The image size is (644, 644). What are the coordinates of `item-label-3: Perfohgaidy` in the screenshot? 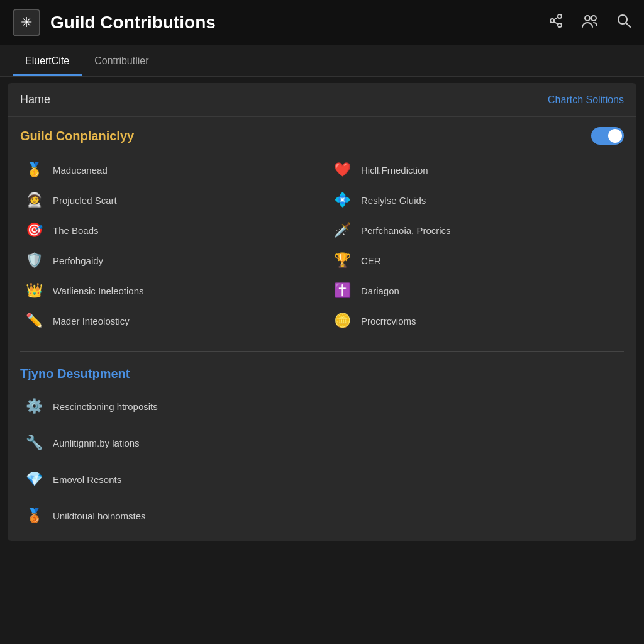 It's located at (78, 260).